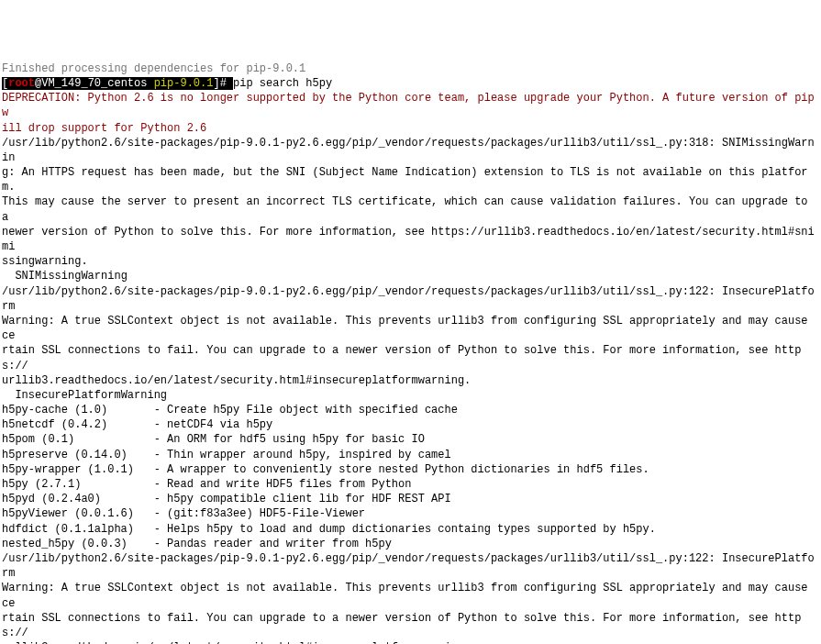  What do you see at coordinates (405, 180) in the screenshot?
I see `warning-text: g: An HTTPS request has been made, but t…` at bounding box center [405, 180].